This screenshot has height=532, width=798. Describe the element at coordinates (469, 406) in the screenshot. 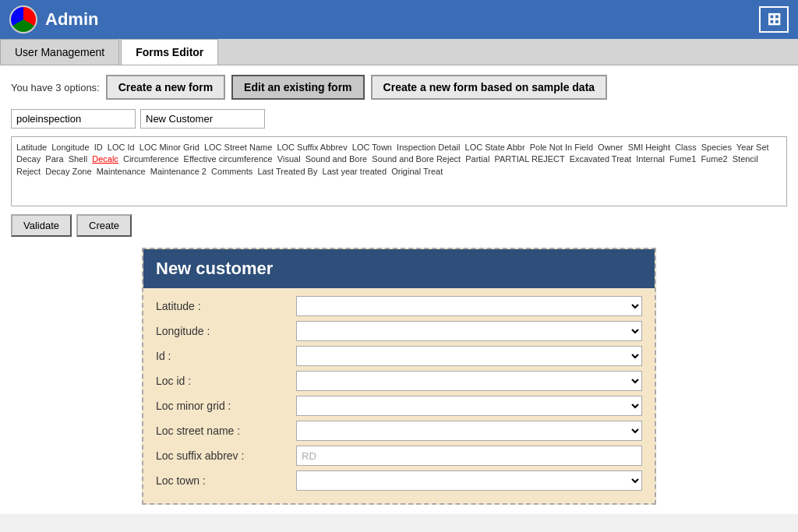

I see `field-input-loc-minor-grid` at that location.